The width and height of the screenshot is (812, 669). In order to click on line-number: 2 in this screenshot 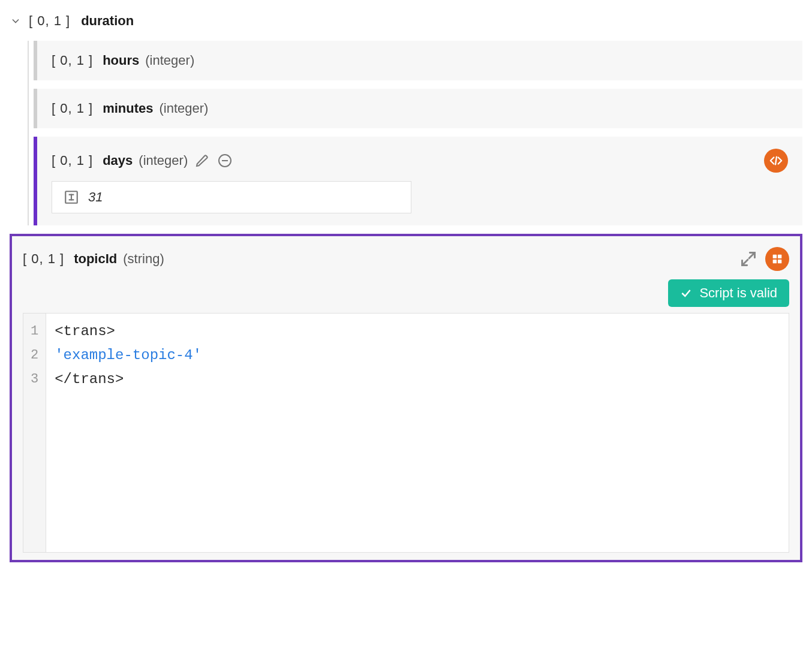, I will do `click(35, 355)`.